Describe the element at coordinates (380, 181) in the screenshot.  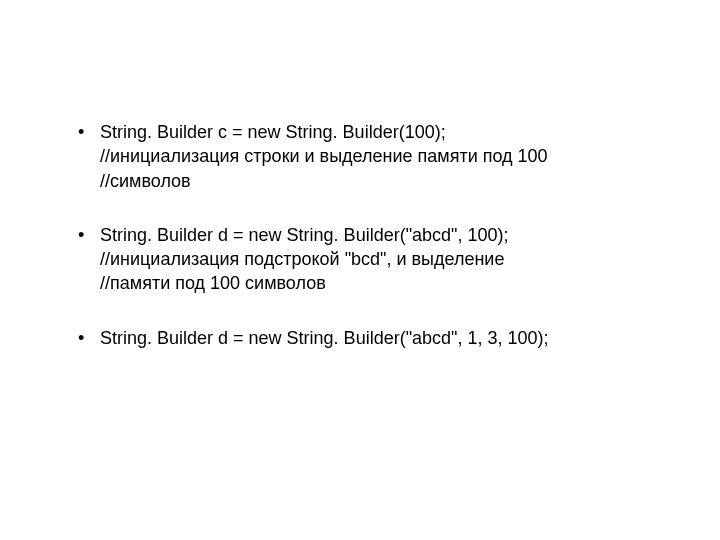
I see `code-line: //символов` at that location.